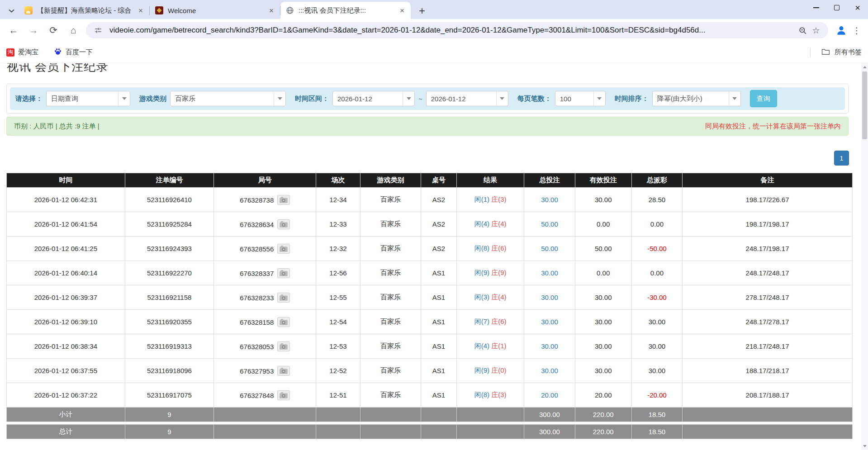 Image resolution: width=868 pixels, height=450 pixels. What do you see at coordinates (79, 52) in the screenshot?
I see `bookmark-label: 百度一下` at bounding box center [79, 52].